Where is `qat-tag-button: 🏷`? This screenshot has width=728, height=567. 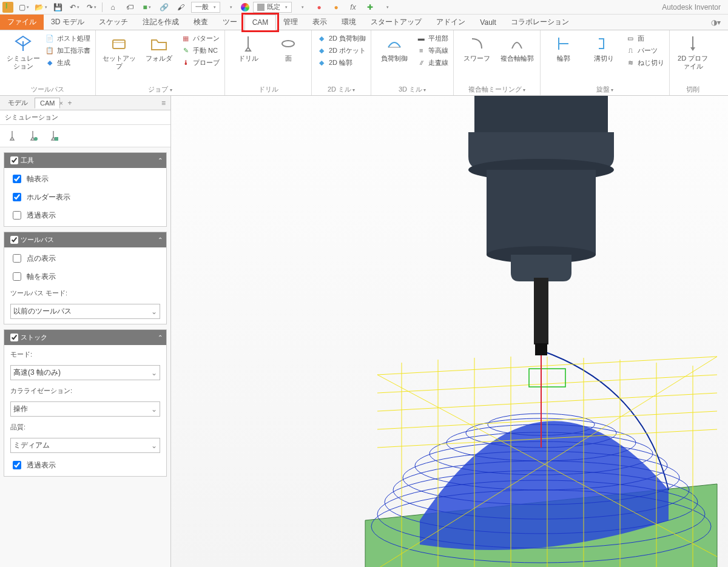
qat-tag-button: 🏷 is located at coordinates (130, 7).